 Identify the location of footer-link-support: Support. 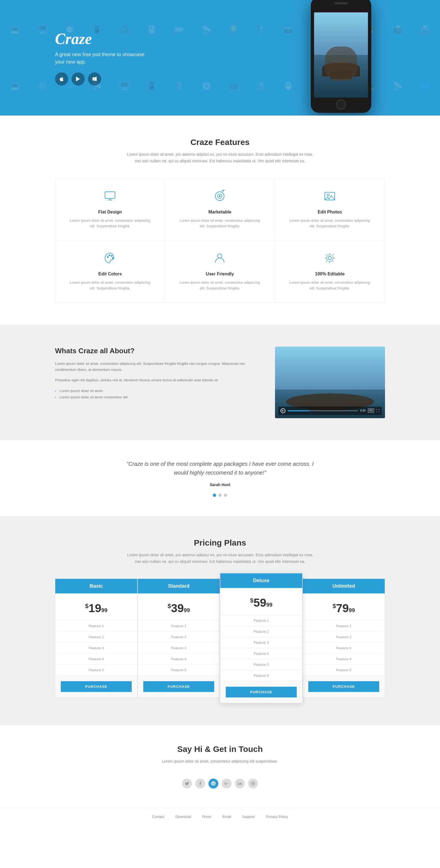
(249, 817).